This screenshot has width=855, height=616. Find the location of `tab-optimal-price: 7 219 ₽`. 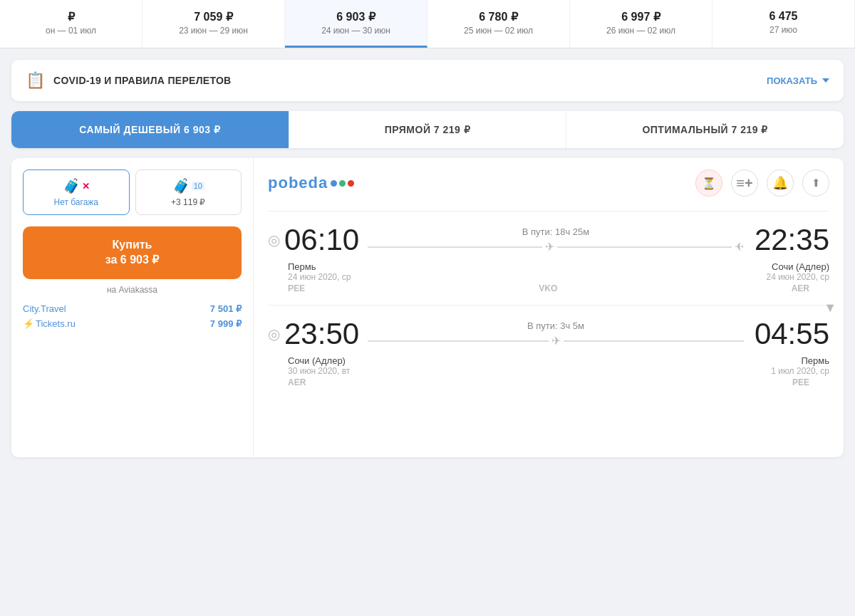

tab-optimal-price: 7 219 ₽ is located at coordinates (750, 130).